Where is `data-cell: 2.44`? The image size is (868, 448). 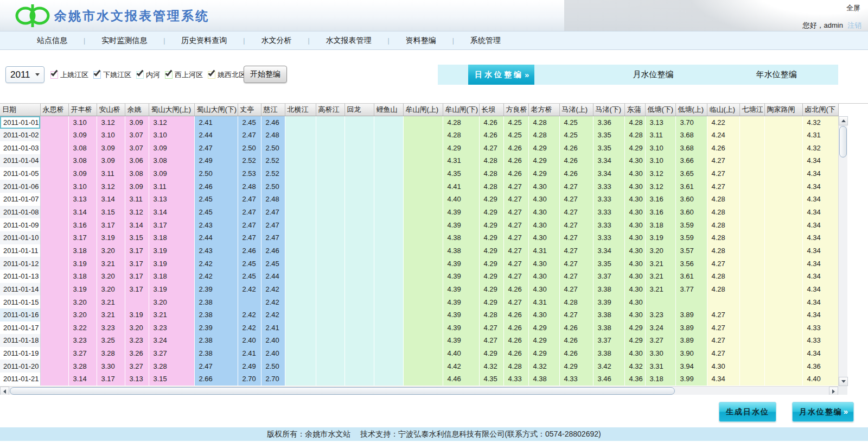 data-cell: 2.44 is located at coordinates (273, 276).